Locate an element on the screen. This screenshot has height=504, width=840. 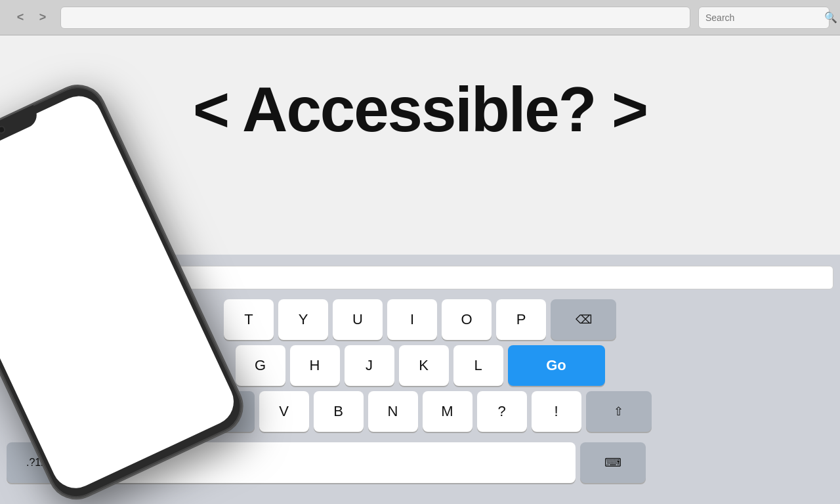
key-exclaim: ! is located at coordinates (556, 411).